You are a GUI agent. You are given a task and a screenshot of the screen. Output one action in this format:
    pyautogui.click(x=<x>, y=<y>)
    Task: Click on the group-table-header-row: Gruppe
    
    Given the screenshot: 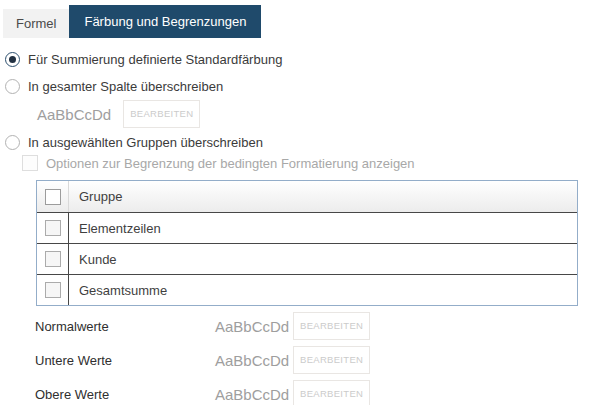 What is the action you would take?
    pyautogui.click(x=307, y=196)
    